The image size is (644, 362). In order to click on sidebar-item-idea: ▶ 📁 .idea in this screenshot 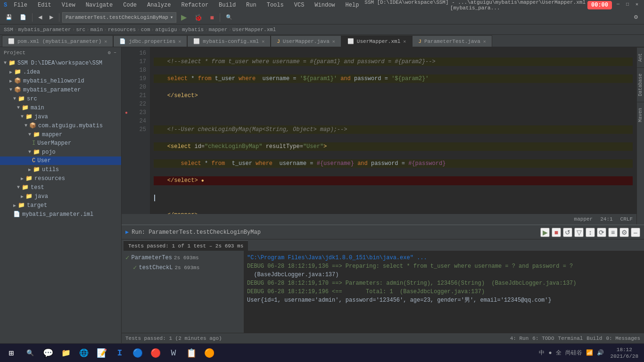, I will do `click(60, 72)`.